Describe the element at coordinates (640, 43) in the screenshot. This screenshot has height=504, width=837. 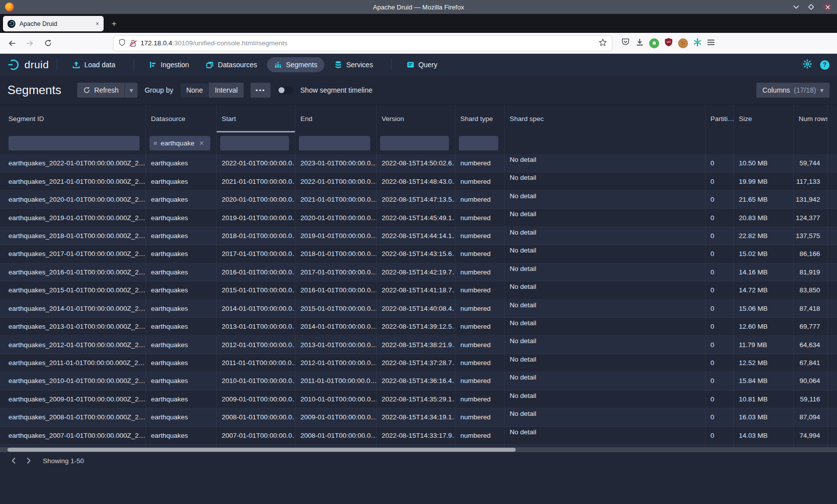
I see `downloads-icon` at that location.